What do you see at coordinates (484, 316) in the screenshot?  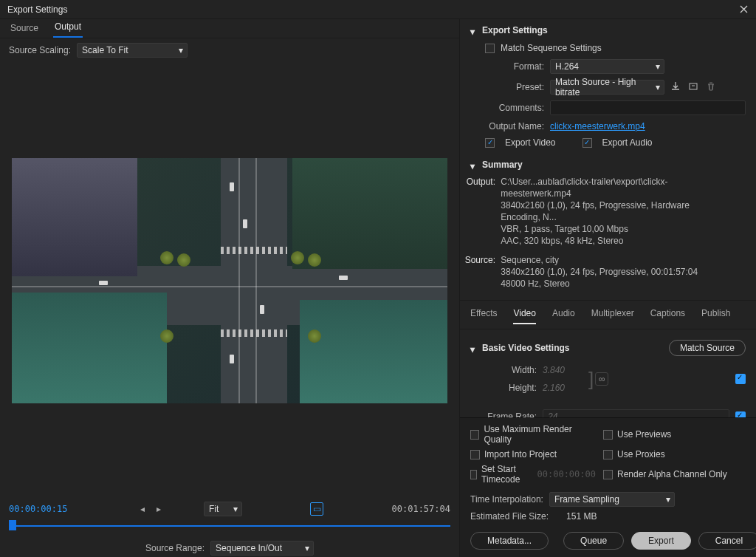 I see `tab-effects: Effects` at bounding box center [484, 316].